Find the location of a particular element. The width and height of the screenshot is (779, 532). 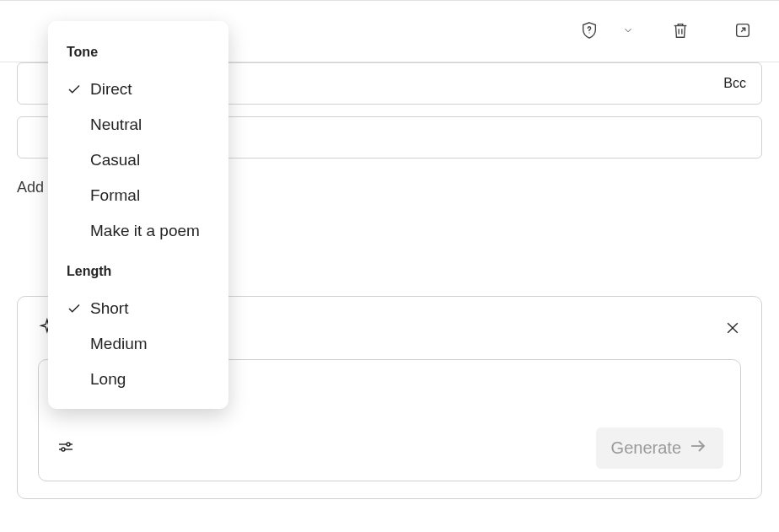

tone-option: Neutral is located at coordinates (138, 125).